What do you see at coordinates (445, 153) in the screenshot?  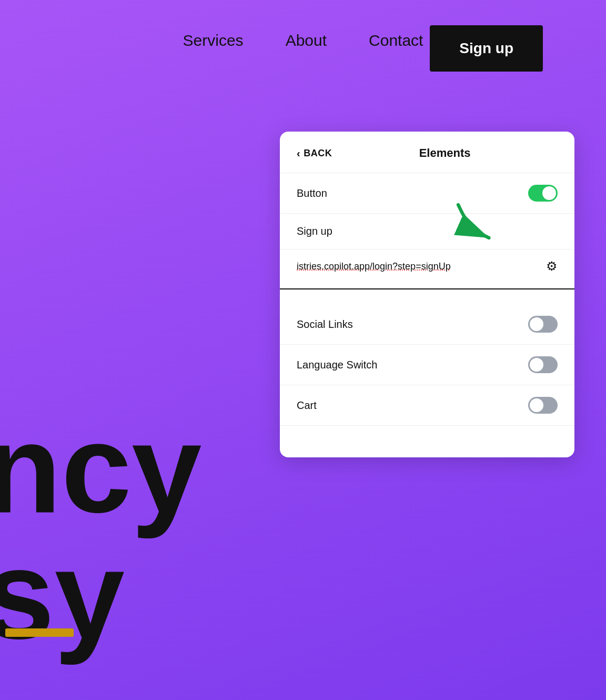 I see `panel-title: Elements` at bounding box center [445, 153].